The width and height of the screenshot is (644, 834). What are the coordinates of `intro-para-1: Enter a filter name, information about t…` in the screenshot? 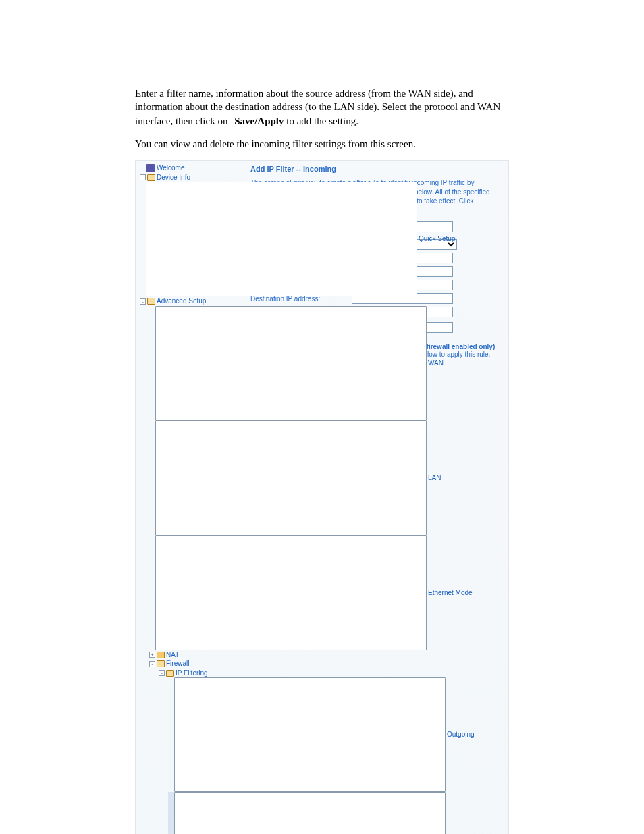 It's located at (322, 107).